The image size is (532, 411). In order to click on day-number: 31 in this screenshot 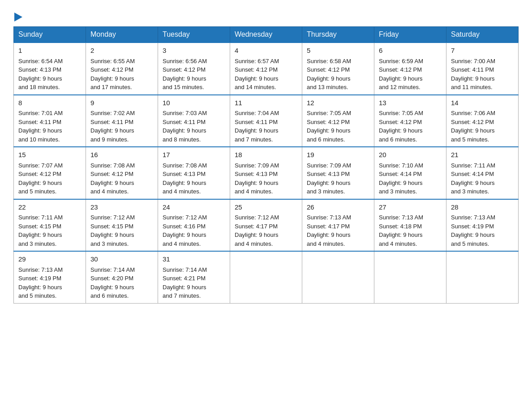, I will do `click(194, 260)`.